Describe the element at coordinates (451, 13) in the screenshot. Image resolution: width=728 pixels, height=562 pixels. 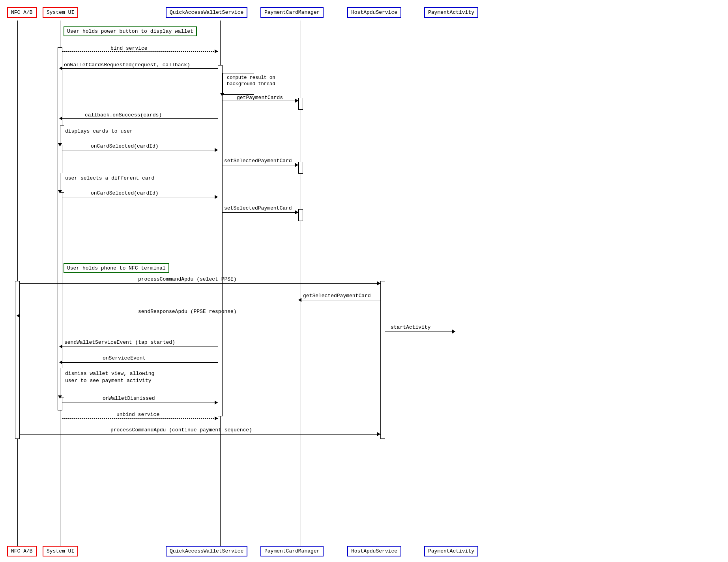
I see `actor-pa-top: PaymentActivity` at that location.